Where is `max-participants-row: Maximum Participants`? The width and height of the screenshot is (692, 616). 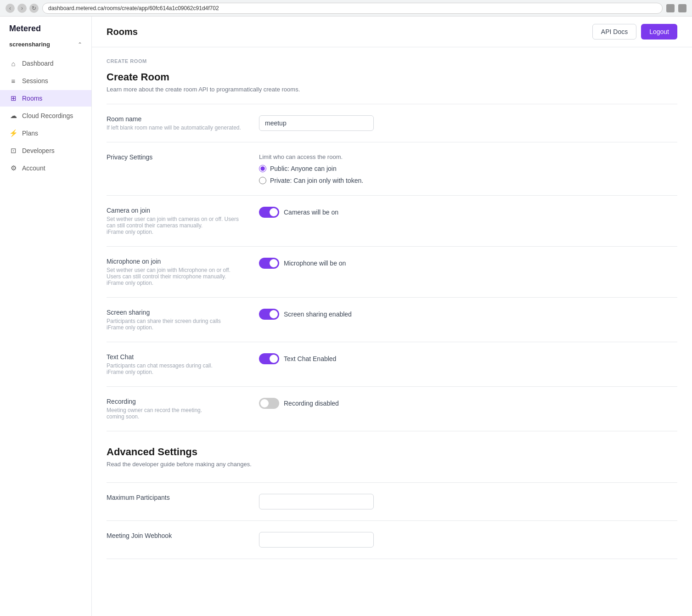 max-participants-row: Maximum Participants is located at coordinates (392, 502).